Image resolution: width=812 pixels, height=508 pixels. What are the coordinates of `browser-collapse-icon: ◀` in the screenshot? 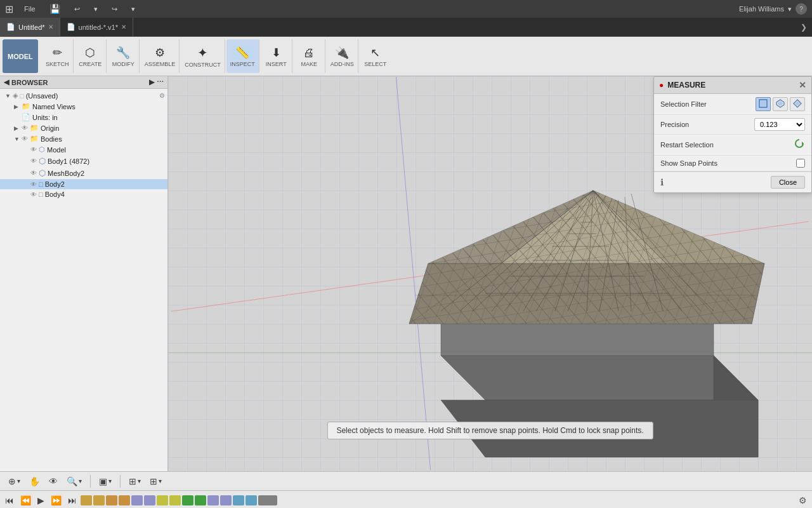 It's located at (6, 83).